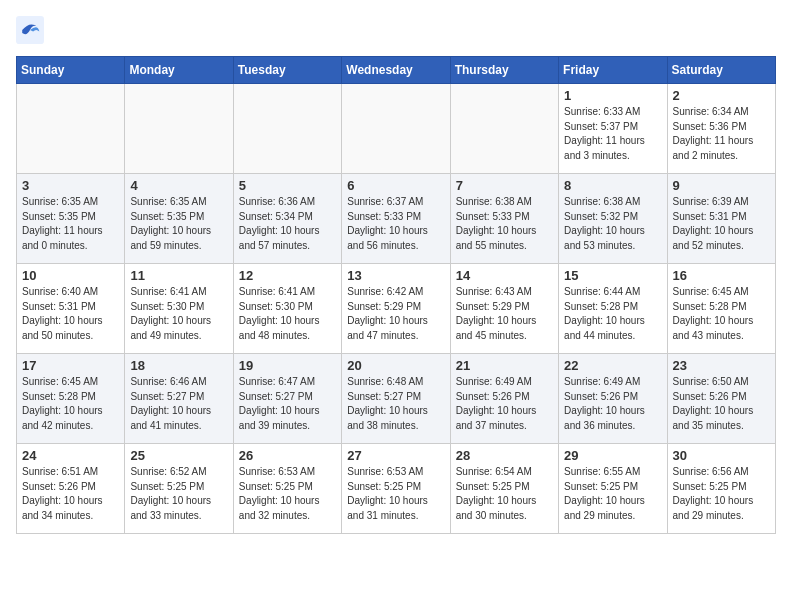 The image size is (792, 612). What do you see at coordinates (612, 186) in the screenshot?
I see `day-number: 8` at bounding box center [612, 186].